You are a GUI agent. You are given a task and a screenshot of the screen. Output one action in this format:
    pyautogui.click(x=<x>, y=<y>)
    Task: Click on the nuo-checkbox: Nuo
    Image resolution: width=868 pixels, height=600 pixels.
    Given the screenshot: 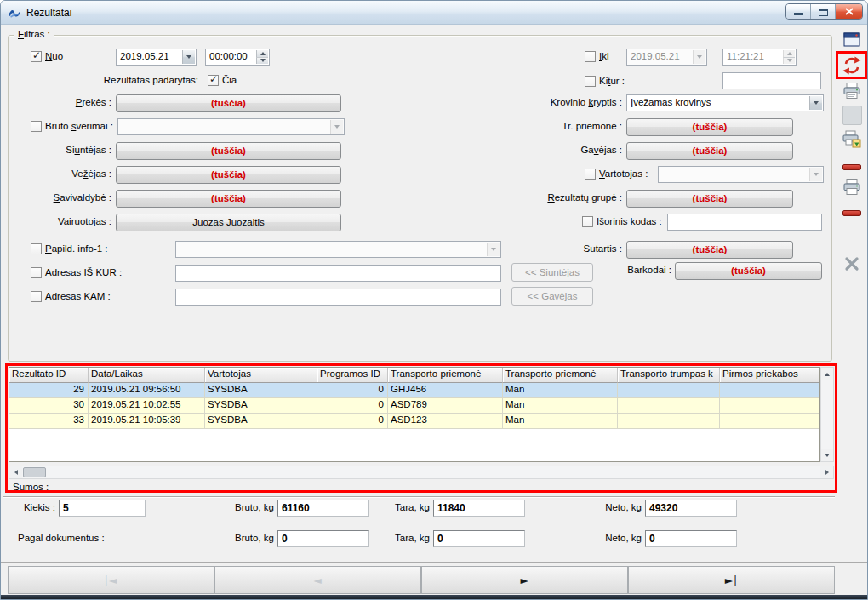 What is the action you would take?
    pyautogui.click(x=47, y=56)
    